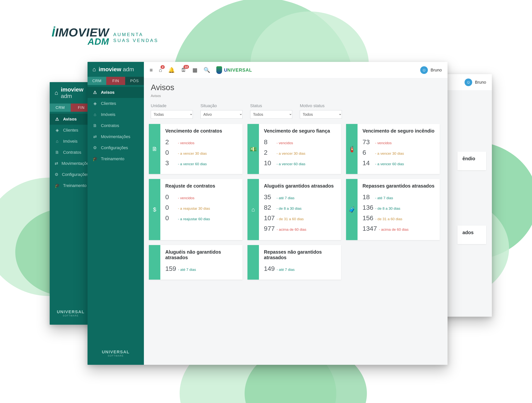 Image resolution: width=532 pixels, height=403 pixels. I want to click on apps-icon: ▦, so click(195, 70).